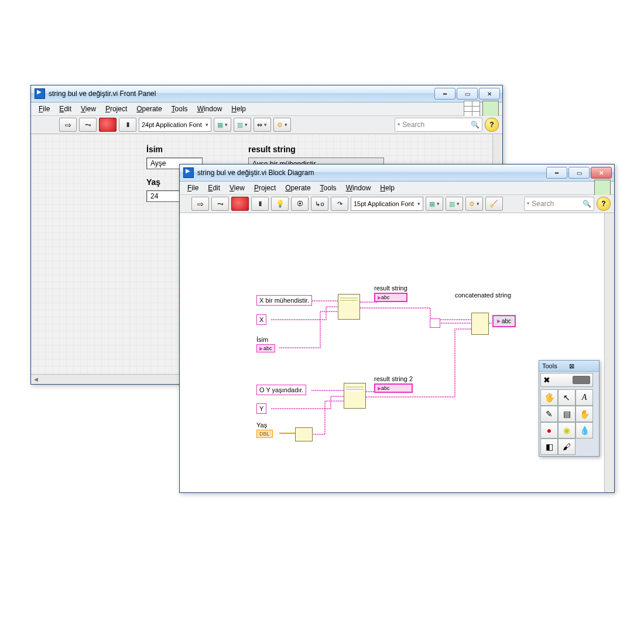  What do you see at coordinates (567, 414) in the screenshot?
I see `tool-shortcut: ▤` at bounding box center [567, 414].